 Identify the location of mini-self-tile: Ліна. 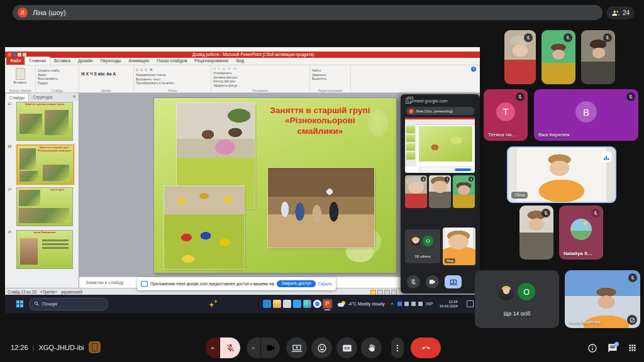
(459, 246).